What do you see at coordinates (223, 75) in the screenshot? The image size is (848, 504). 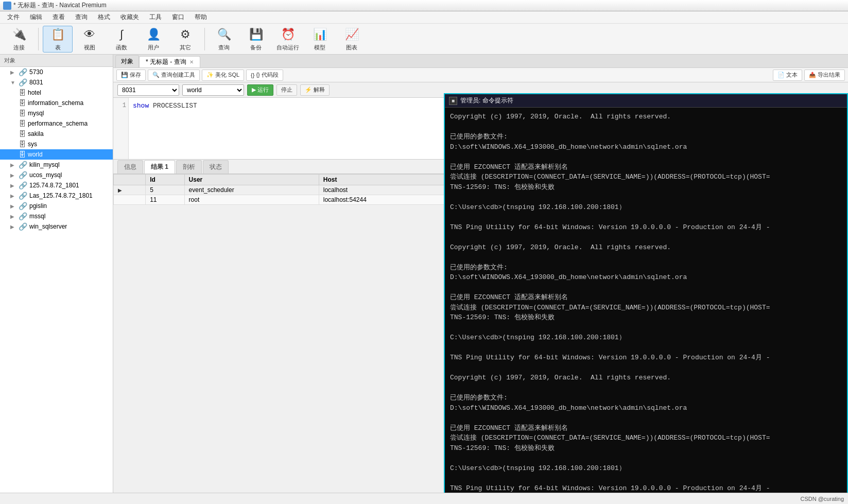 I see `beautify-button: ✨ 美化 SQL` at bounding box center [223, 75].